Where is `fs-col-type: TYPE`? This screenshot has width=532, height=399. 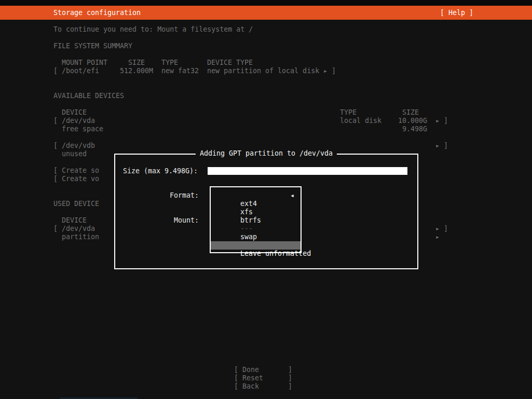
fs-col-type: TYPE is located at coordinates (170, 63).